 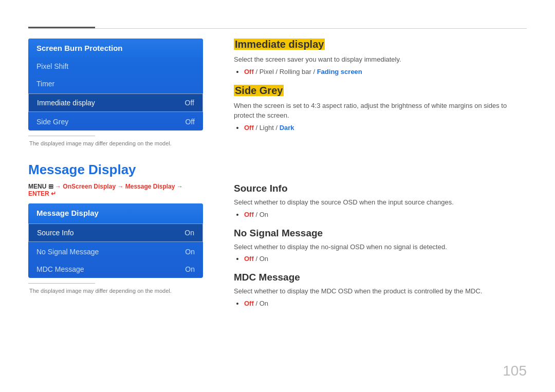 I want to click on crumb-arrow1: →, so click(x=59, y=186).